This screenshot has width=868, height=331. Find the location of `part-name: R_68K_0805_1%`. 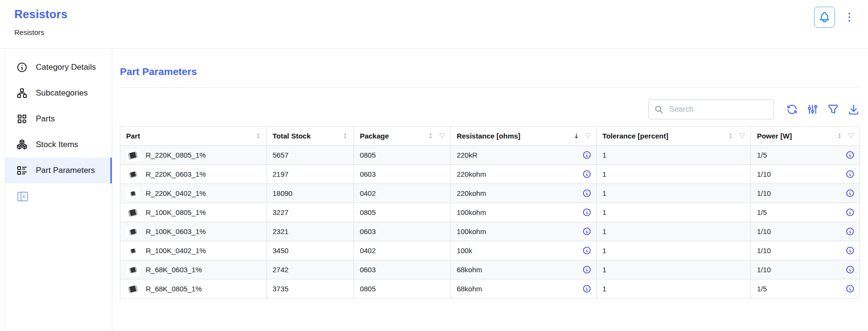

part-name: R_68K_0805_1% is located at coordinates (174, 288).